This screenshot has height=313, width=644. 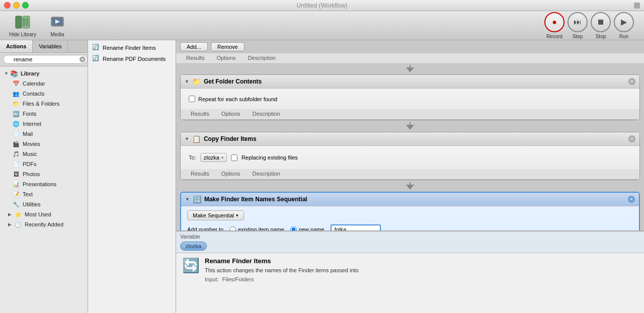 I want to click on new-name-radio, so click(x=294, y=228).